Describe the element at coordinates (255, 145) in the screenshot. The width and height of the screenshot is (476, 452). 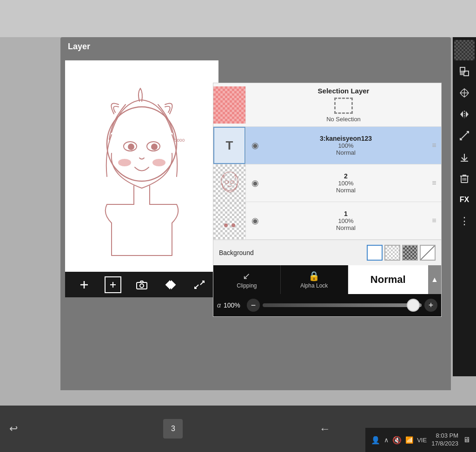
I see `layer3-visibility-toggle: ◉` at that location.